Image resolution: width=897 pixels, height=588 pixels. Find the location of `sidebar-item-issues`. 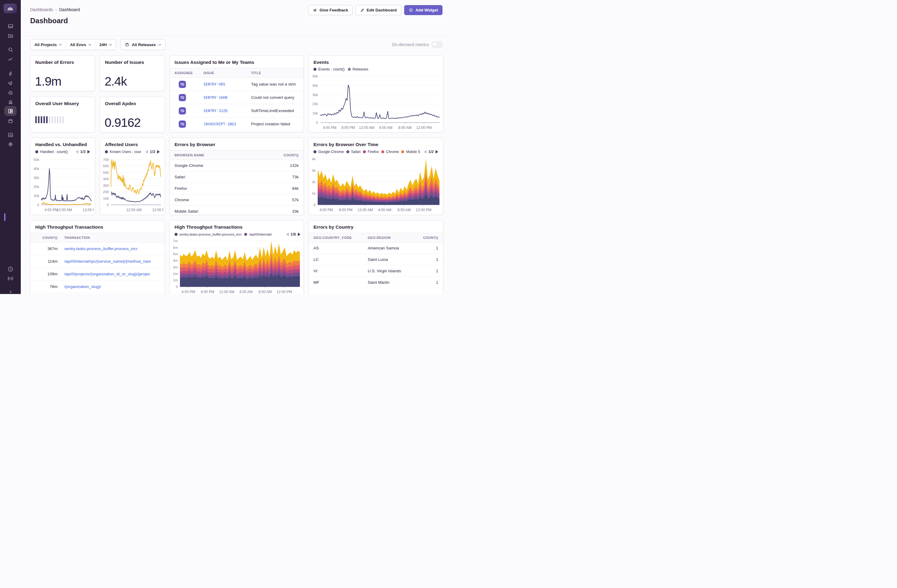

sidebar-item-issues is located at coordinates (11, 26).